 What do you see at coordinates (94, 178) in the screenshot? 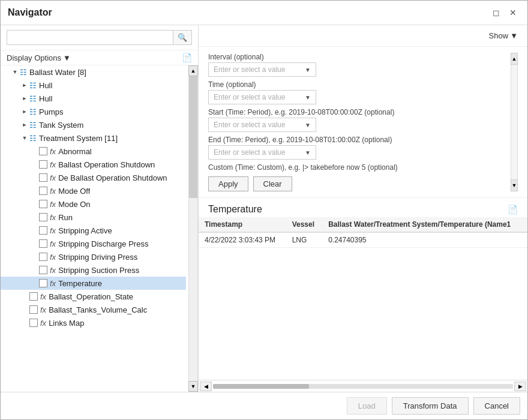
I see `tree-item-de-ballast-op-shutdown: fx De Ballast Operation Shutdown` at bounding box center [94, 178].